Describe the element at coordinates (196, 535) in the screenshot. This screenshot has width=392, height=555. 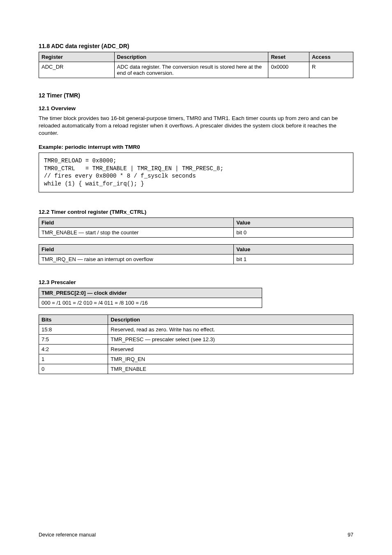
I see `page-footer: Device reference manual 97` at that location.